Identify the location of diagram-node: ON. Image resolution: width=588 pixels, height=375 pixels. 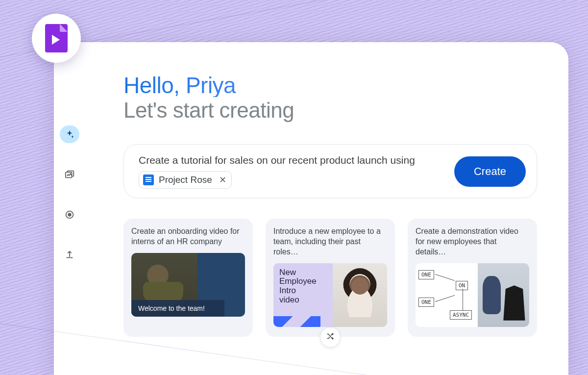
(462, 285).